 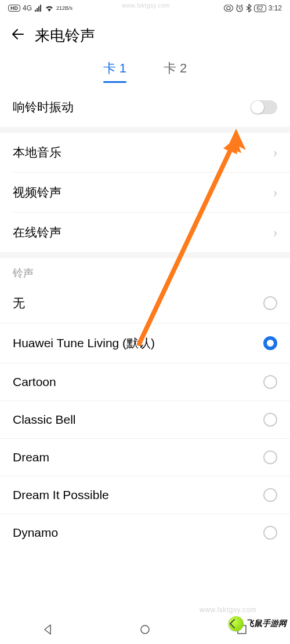 What do you see at coordinates (64, 8) in the screenshot?
I see `net-speed: 212B/s` at bounding box center [64, 8].